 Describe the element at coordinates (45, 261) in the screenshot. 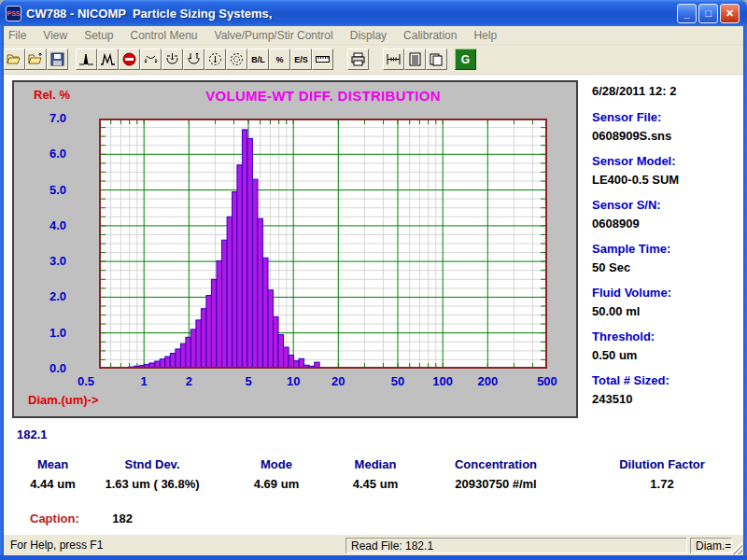

I see `y-tick-label: 3.0` at that location.